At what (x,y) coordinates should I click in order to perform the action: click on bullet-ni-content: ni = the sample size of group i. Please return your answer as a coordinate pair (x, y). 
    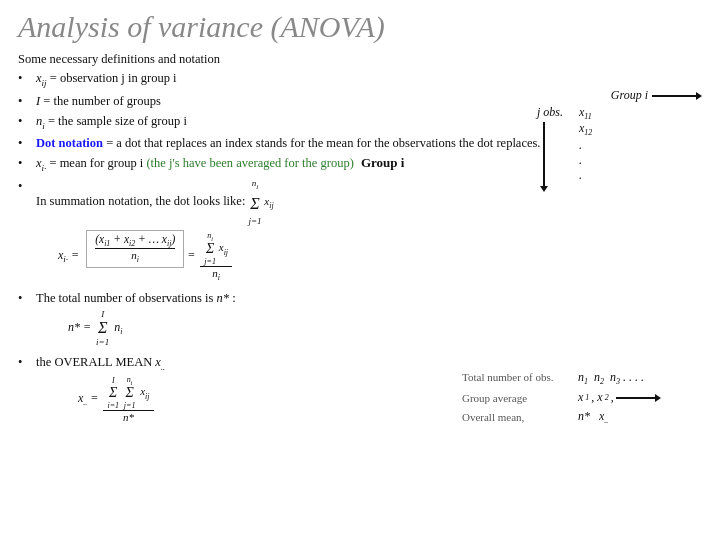
    Looking at the image, I should click on (112, 122).